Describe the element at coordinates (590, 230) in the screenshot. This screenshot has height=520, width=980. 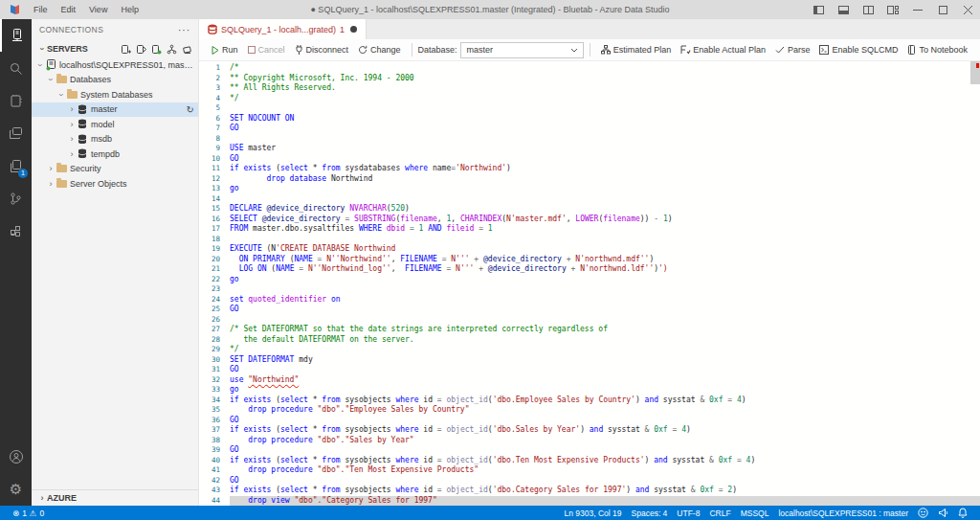
I see `code-line-17: 17FROM master.dbo.sysaltfiles WHERE dbid…` at that location.